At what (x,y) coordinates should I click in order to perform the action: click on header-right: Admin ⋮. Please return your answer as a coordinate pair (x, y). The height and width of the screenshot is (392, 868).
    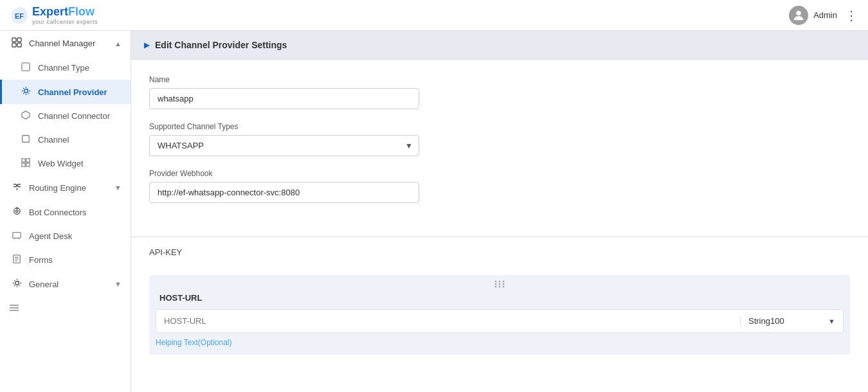
    Looking at the image, I should click on (823, 15).